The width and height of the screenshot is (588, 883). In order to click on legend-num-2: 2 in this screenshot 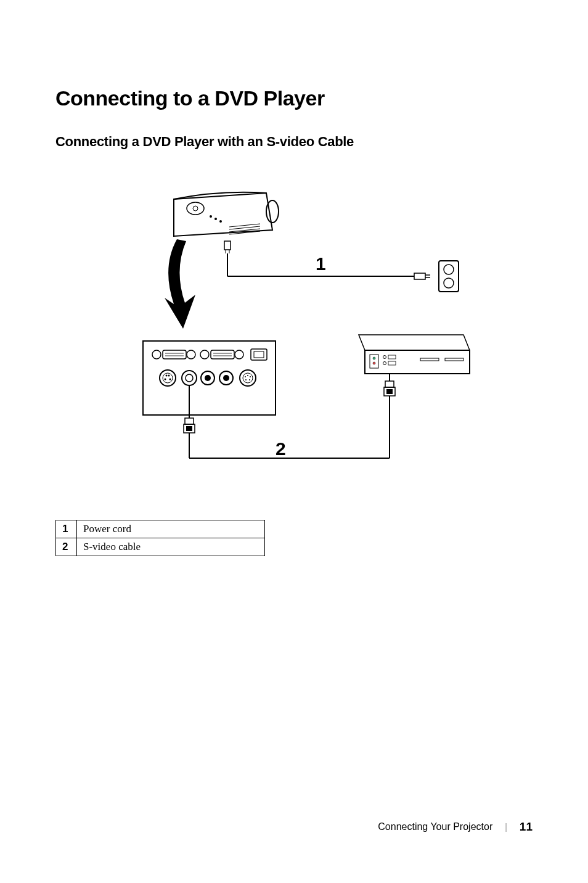, I will do `click(67, 548)`.